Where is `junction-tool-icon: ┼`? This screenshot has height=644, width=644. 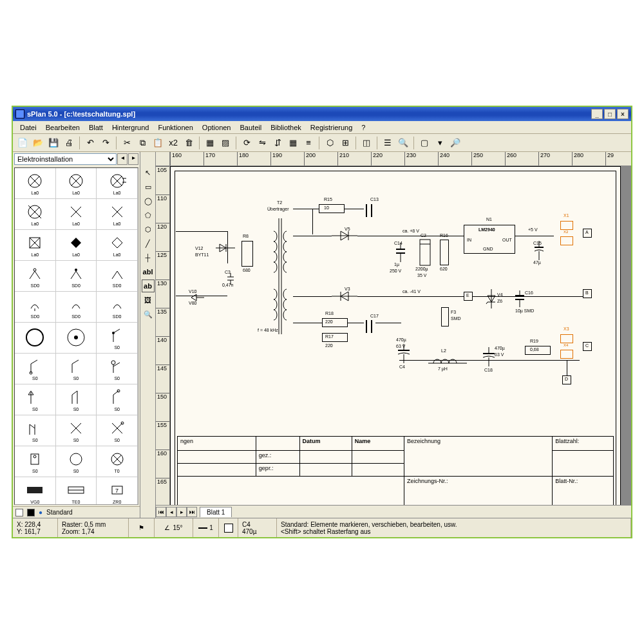 junction-tool-icon: ┼ is located at coordinates (148, 258).